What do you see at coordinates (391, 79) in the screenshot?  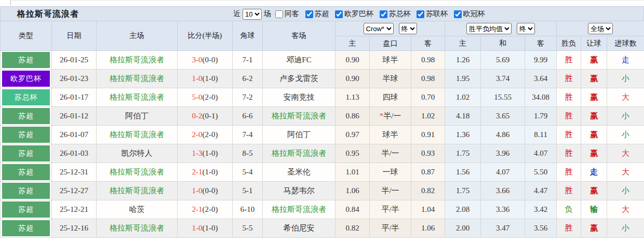 I see `odds-handicap-value: 半球` at bounding box center [391, 79].